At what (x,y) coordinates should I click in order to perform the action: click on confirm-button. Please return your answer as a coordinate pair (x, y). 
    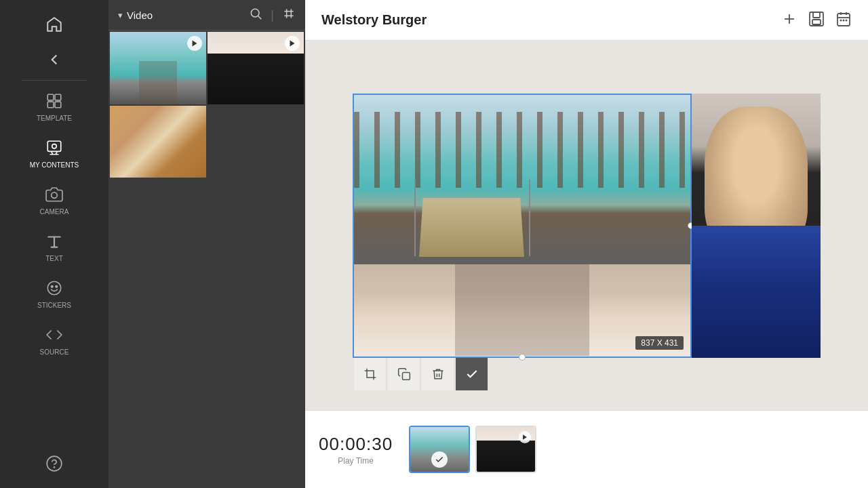
    Looking at the image, I should click on (472, 374).